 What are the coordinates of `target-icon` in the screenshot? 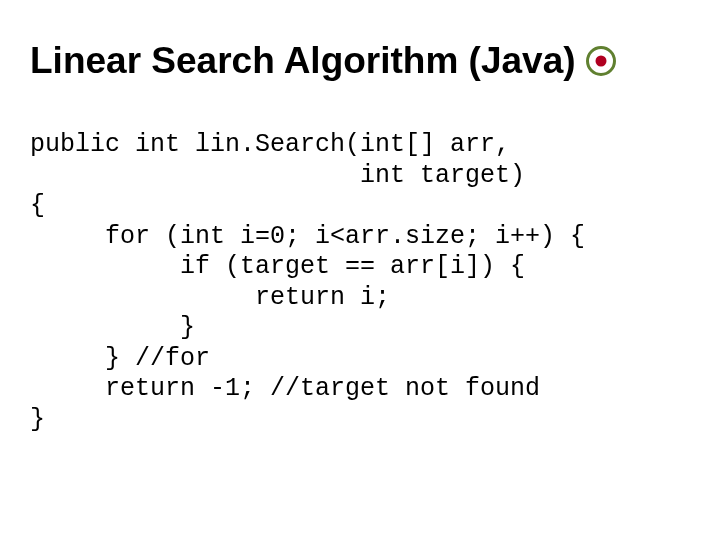 It's located at (601, 61).